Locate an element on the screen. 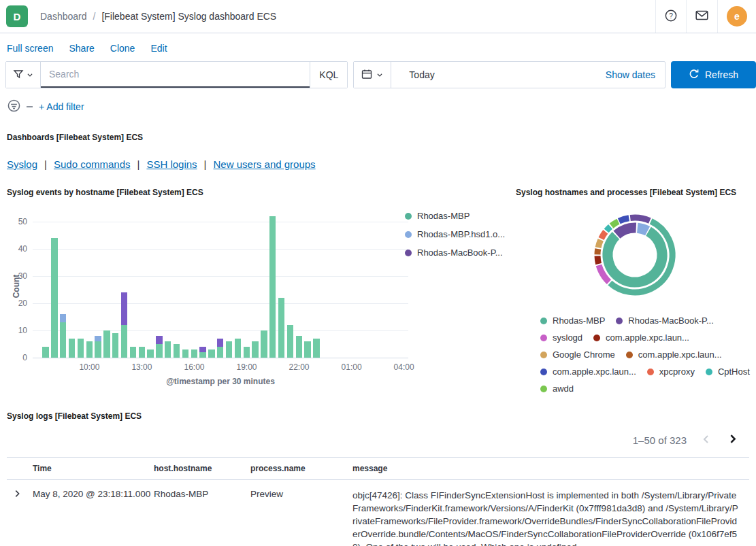  markdown-link: Sudo commands is located at coordinates (93, 165).